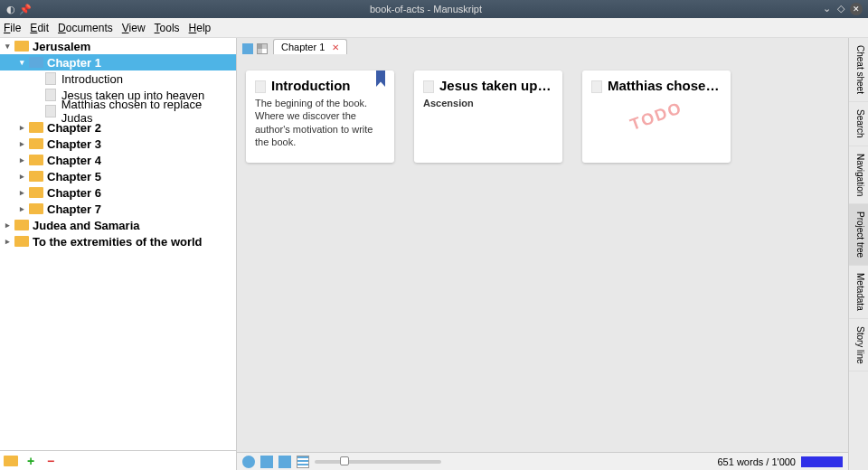 This screenshot has width=868, height=470. Describe the element at coordinates (118, 209) in the screenshot. I see `tree-folder-chapter7: ▸Chapter 7` at that location.